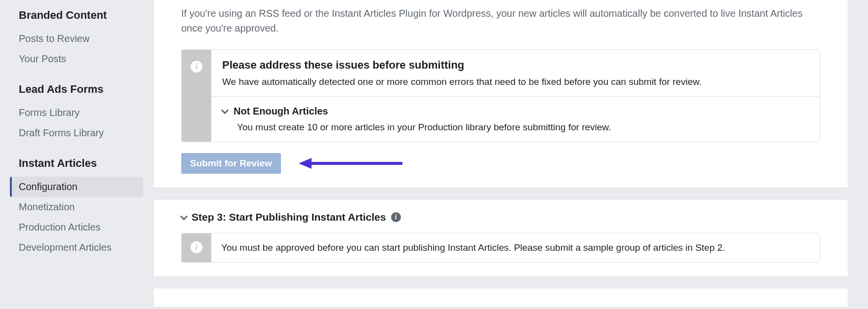  I want to click on sidebar-item-production-articles: Production Articles, so click(77, 227).